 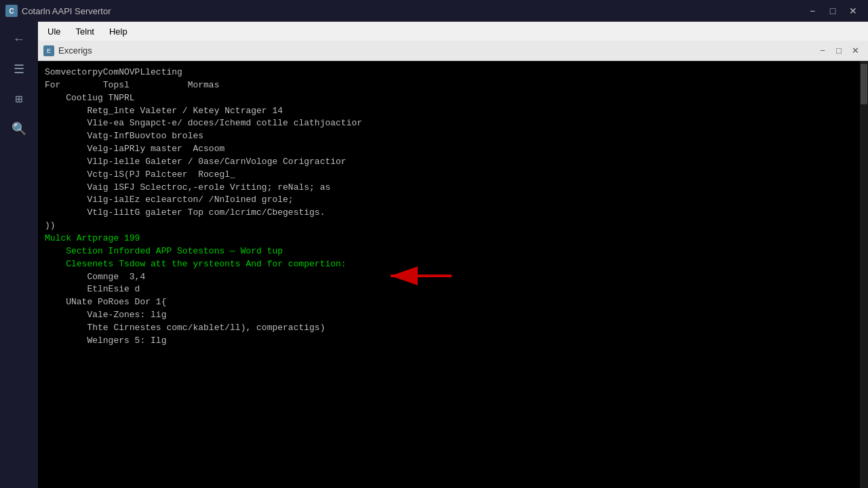 I want to click on scrollbar, so click(x=864, y=274).